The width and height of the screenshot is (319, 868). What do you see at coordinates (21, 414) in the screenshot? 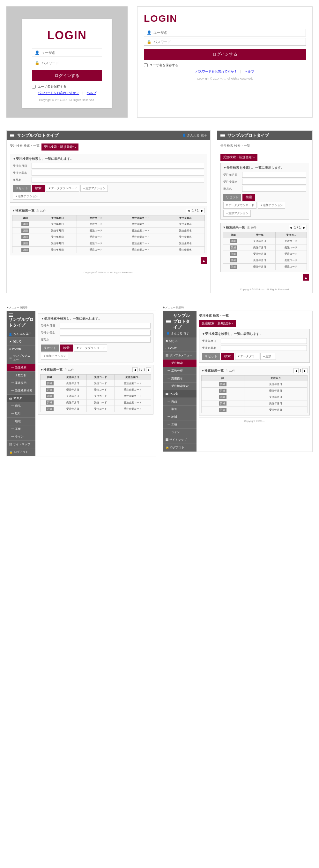
I see `sidebar-item-trade: 一 取引` at bounding box center [21, 414].